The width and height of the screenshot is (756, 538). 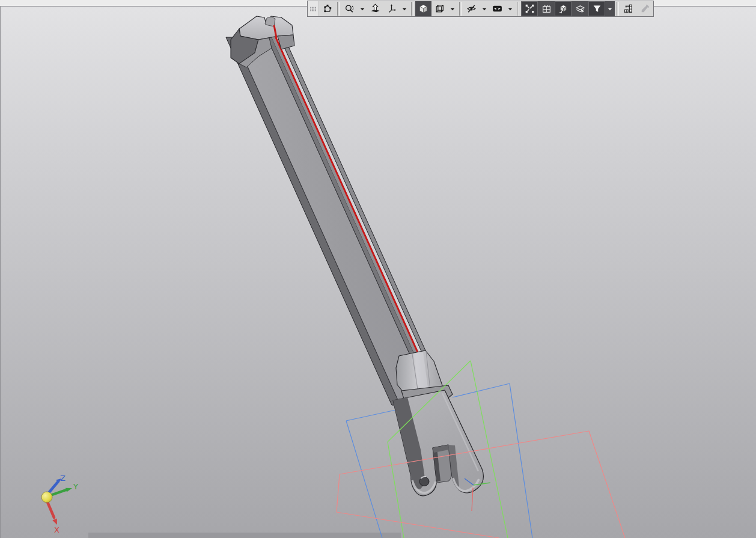 I want to click on origin-triad: Z Y X, so click(x=60, y=504).